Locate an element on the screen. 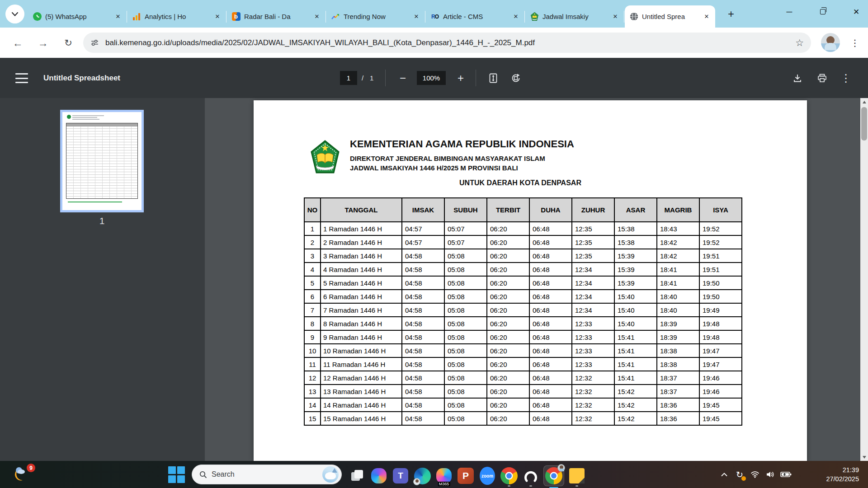  pdf-more-options-button: ⋮ is located at coordinates (846, 78).